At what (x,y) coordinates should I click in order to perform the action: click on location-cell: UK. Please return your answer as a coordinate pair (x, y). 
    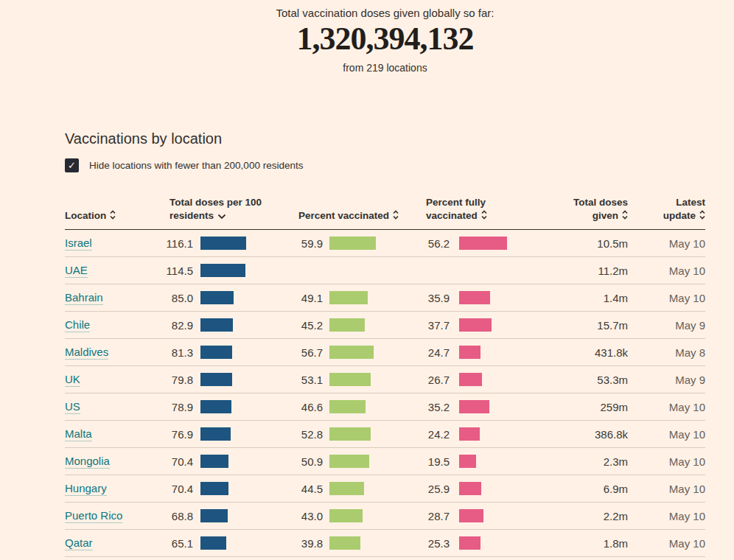
    Looking at the image, I should click on (113, 379).